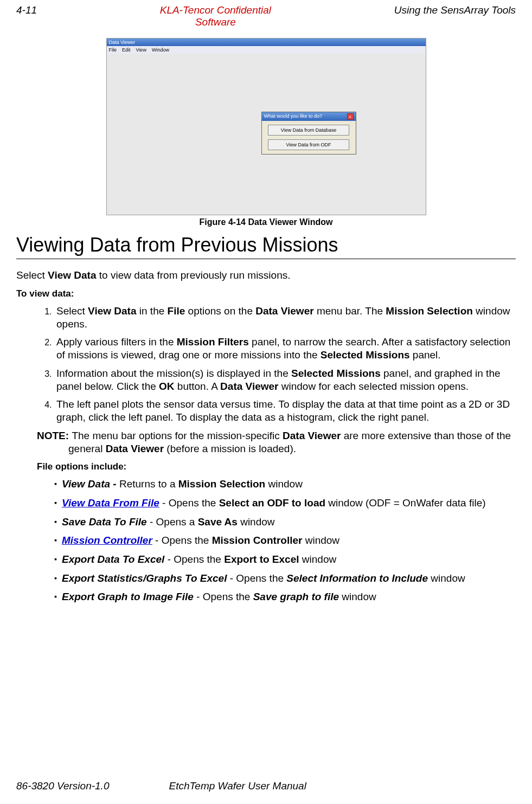 The height and width of the screenshot is (804, 532). What do you see at coordinates (104, 522) in the screenshot?
I see `opt-name: Save Data To File` at bounding box center [104, 522].